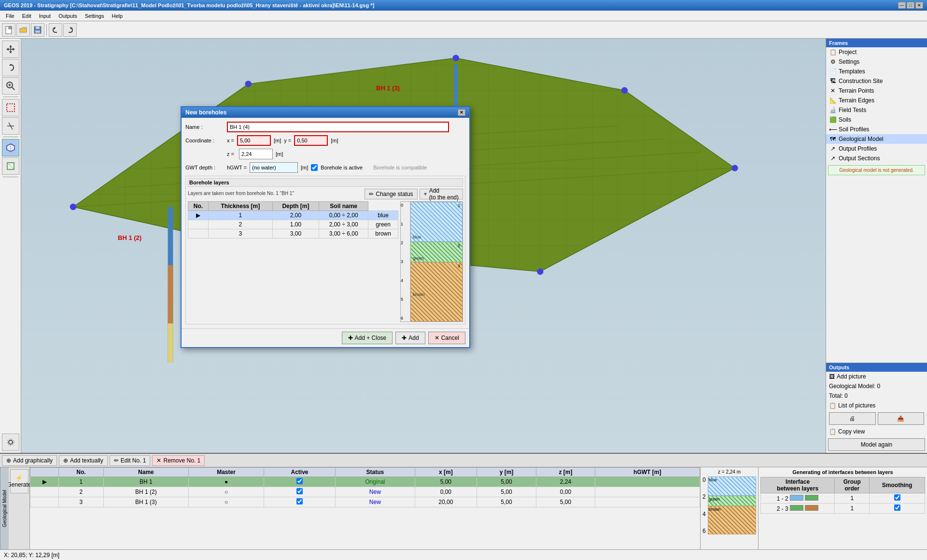  Describe the element at coordinates (10, 16) in the screenshot. I see `menu-file: File` at that location.